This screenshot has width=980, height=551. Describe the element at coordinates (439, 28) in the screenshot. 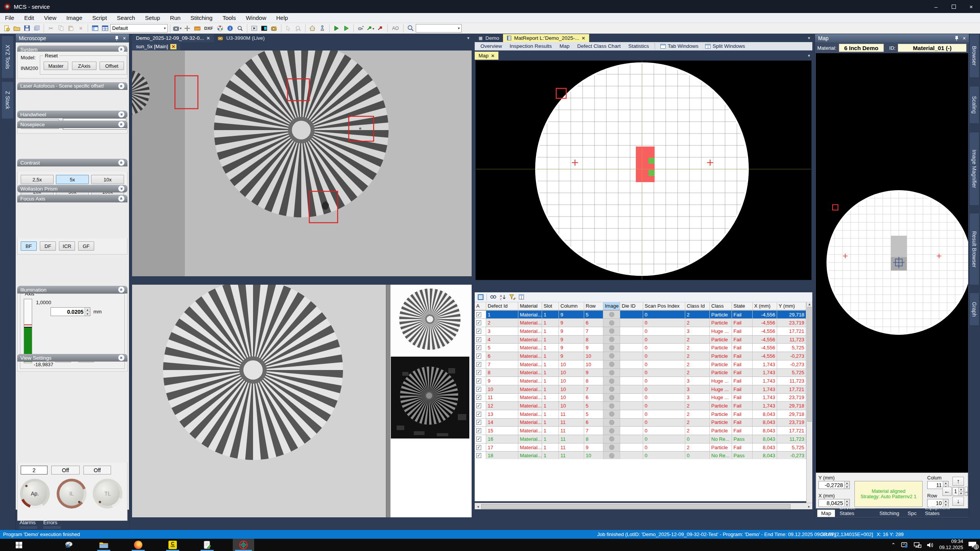

I see `search-combobox: ▾` at that location.